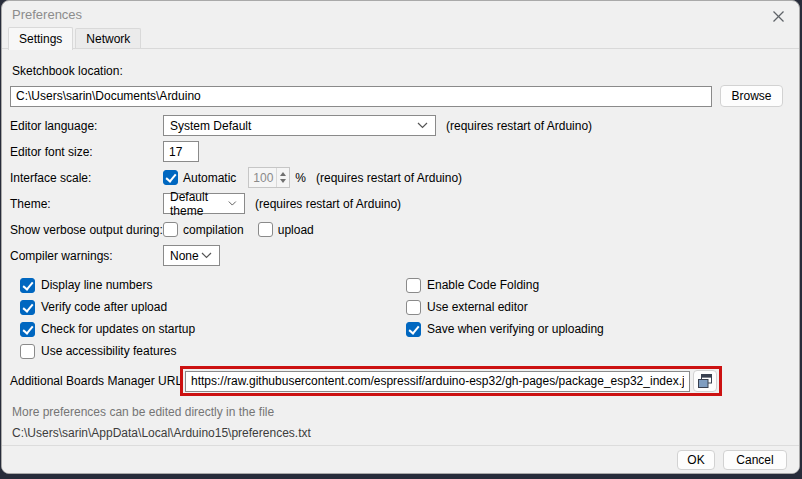 This screenshot has height=479, width=802. Describe the element at coordinates (210, 178) in the screenshot. I see `automatic-scale-option-label: Automatic` at that location.